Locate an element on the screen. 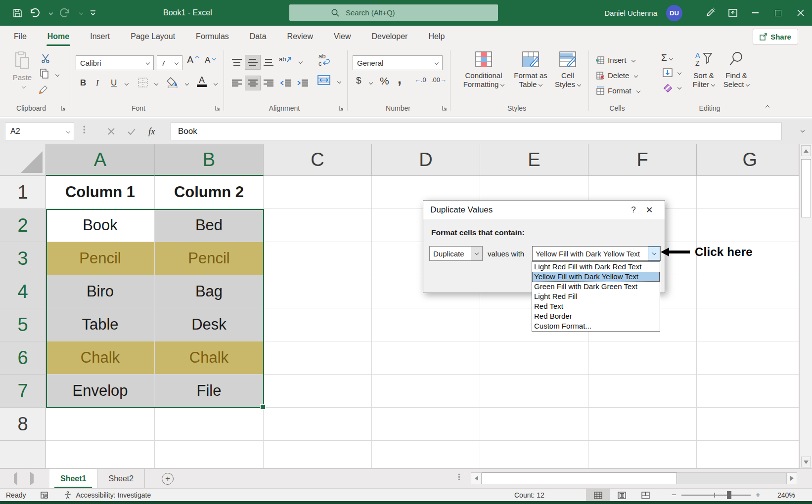  confirm-entry-icon is located at coordinates (132, 131).